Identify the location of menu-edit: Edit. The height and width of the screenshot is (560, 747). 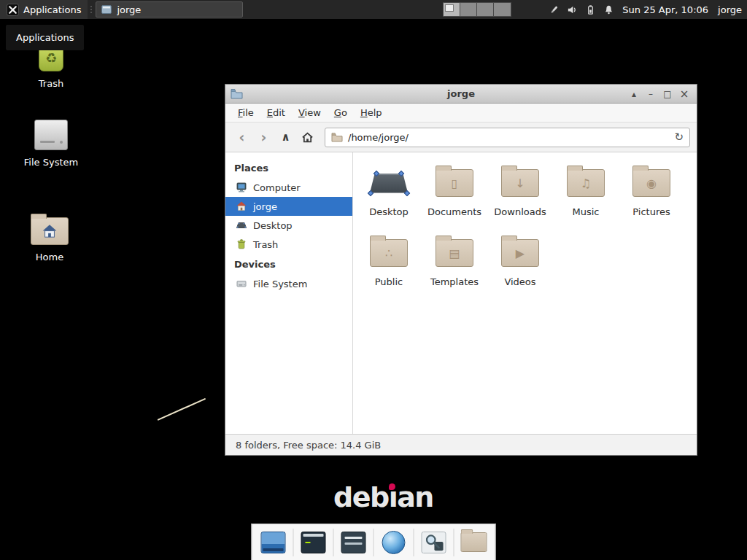
(276, 113).